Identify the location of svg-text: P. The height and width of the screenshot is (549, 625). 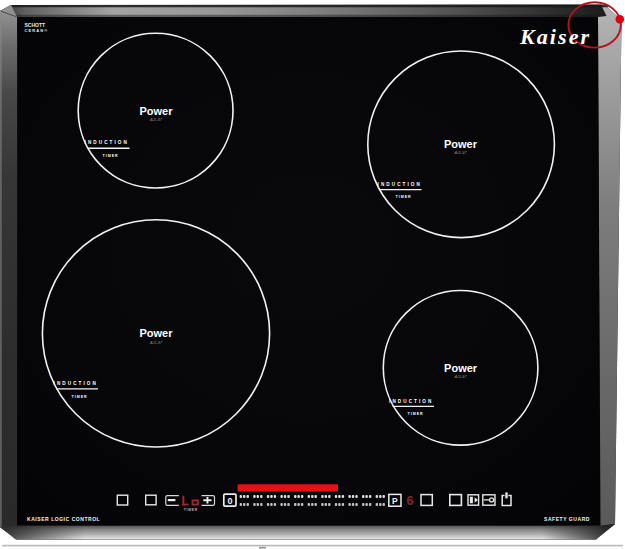
(395, 501).